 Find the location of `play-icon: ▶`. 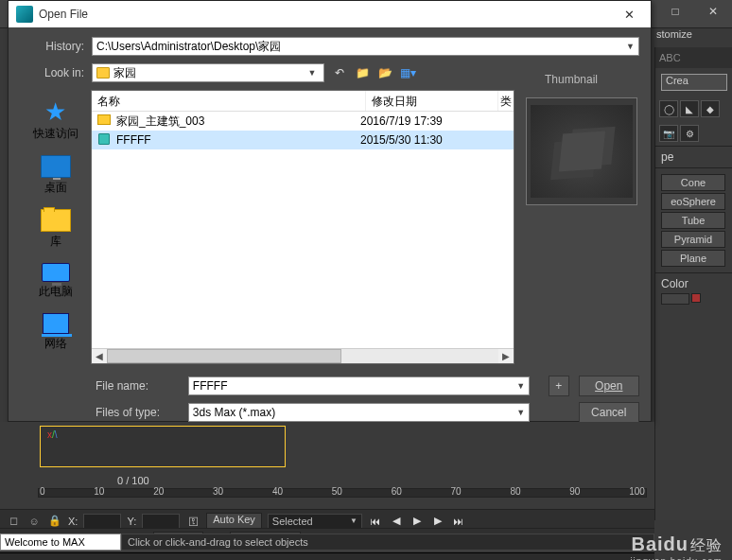

play-icon: ▶ is located at coordinates (417, 521).